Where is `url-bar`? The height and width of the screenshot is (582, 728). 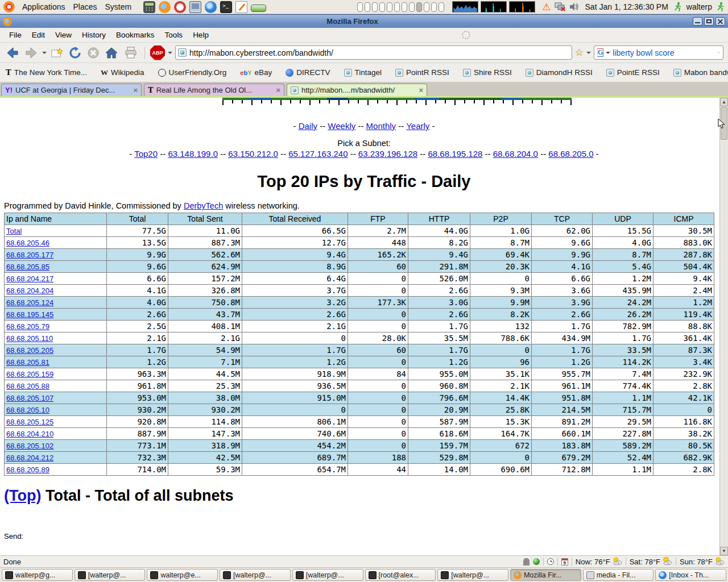
url-bar is located at coordinates (374, 52).